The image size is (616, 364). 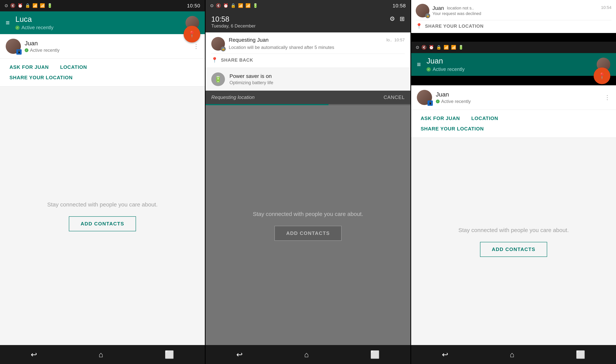 What do you see at coordinates (522, 8) in the screenshot?
I see `popup-name-row: Juan location not s.. 10:54` at bounding box center [522, 8].